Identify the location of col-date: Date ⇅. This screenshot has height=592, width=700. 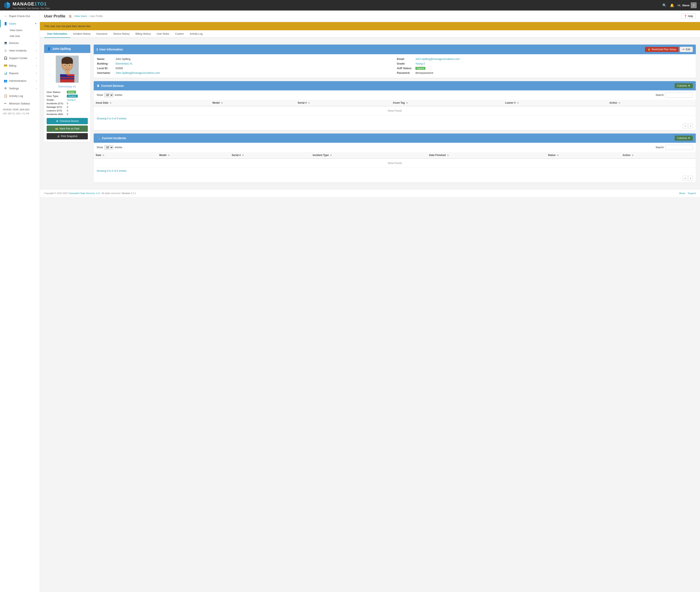
(125, 155).